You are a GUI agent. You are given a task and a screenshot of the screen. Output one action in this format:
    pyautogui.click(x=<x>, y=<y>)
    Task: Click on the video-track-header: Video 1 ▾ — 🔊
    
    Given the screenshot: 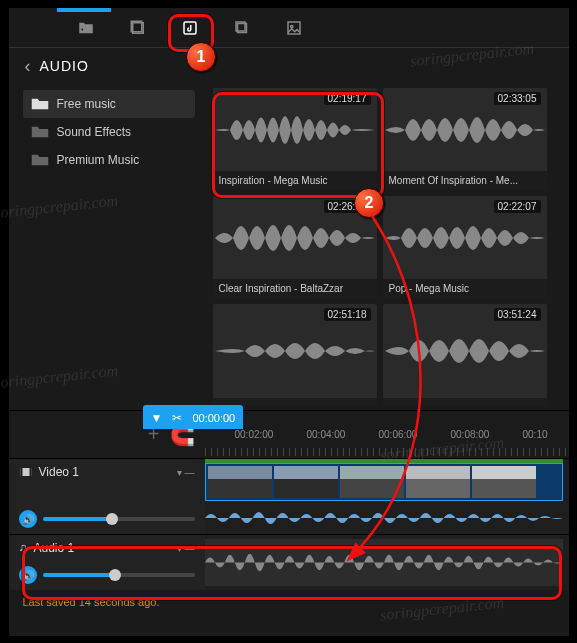 What is the action you would take?
    pyautogui.click(x=107, y=496)
    